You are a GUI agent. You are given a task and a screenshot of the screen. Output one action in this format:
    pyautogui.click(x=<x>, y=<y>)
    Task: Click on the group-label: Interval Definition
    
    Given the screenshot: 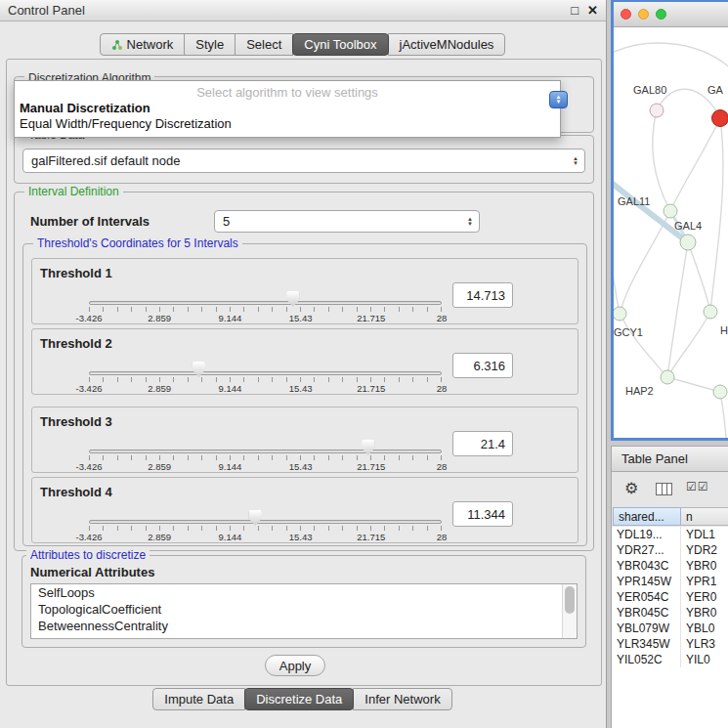 What is the action you would take?
    pyautogui.click(x=74, y=192)
    